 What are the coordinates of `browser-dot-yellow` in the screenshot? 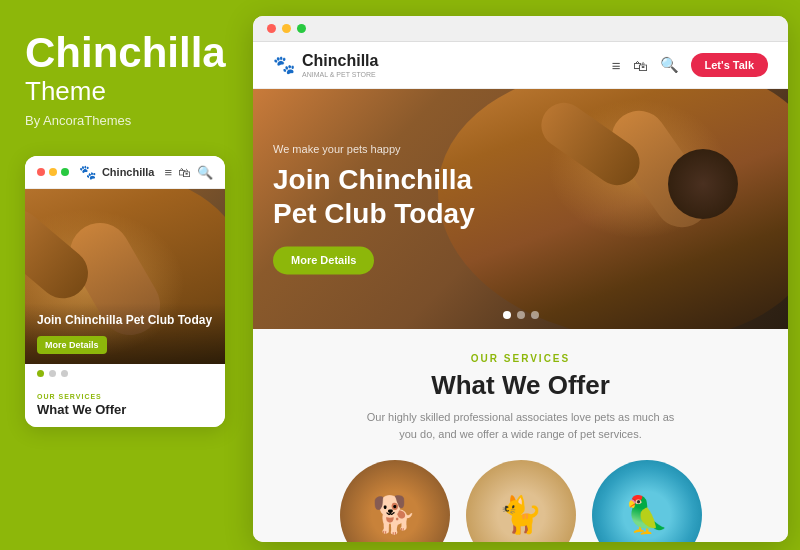 It's located at (286, 28).